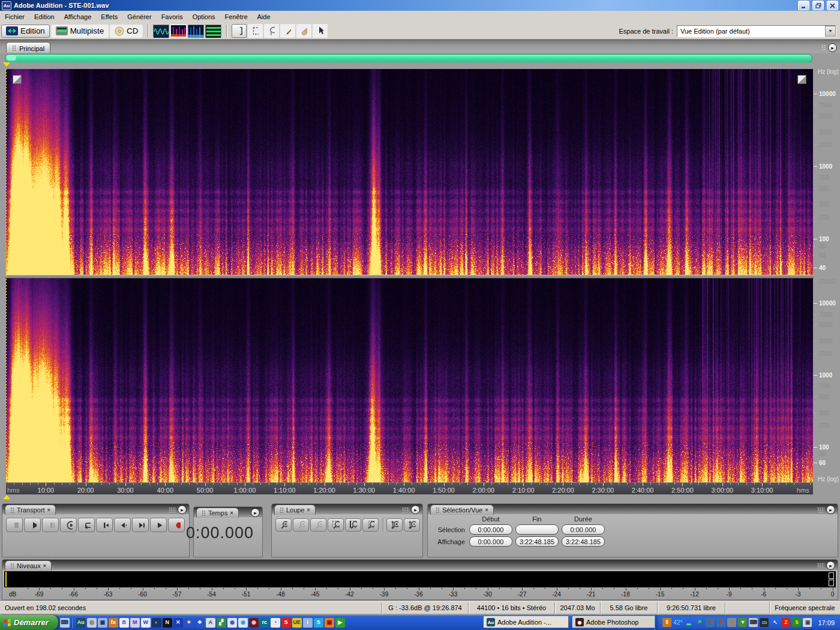 The width and height of the screenshot is (840, 630). I want to click on quicklaunch-icon-4: ▦, so click(103, 623).